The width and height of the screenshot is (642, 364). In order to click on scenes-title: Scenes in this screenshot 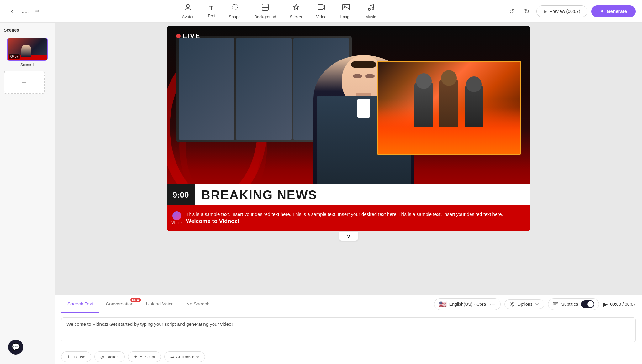, I will do `click(27, 30)`.